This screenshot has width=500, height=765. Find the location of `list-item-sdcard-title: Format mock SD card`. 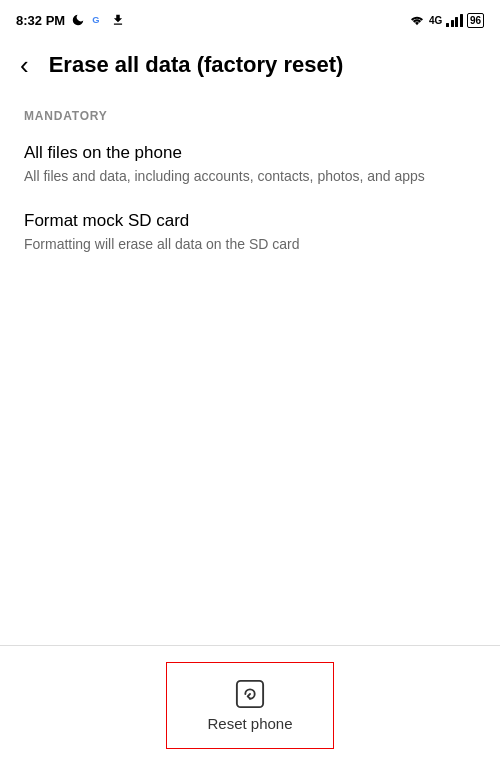

list-item-sdcard-title: Format mock SD card is located at coordinates (250, 221).